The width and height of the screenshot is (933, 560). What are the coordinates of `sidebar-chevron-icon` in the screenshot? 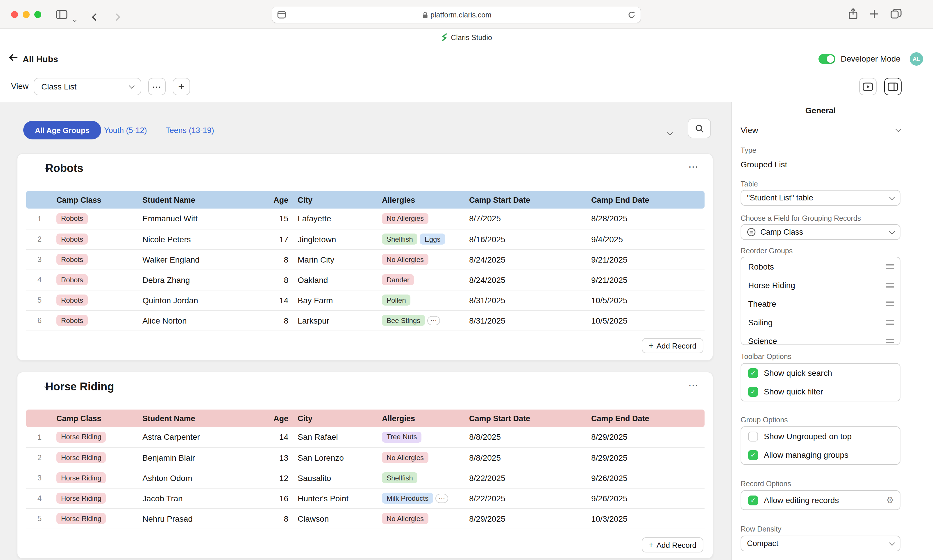 It's located at (75, 18).